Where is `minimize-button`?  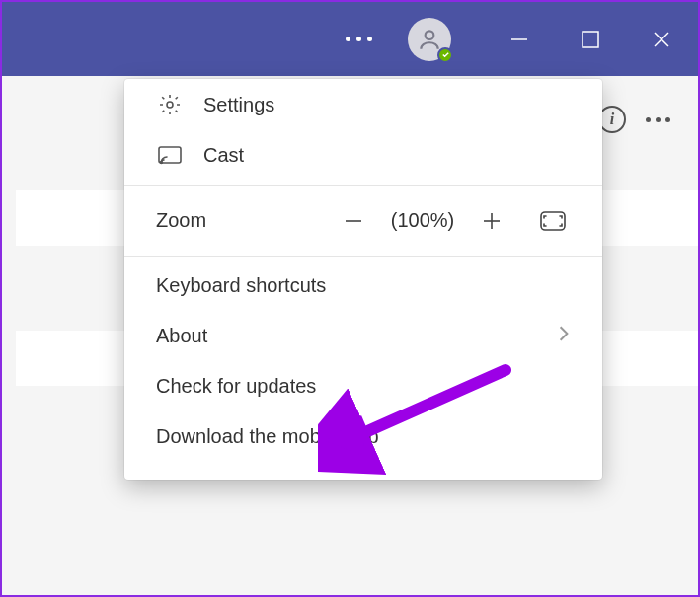
minimize-button is located at coordinates (519, 39).